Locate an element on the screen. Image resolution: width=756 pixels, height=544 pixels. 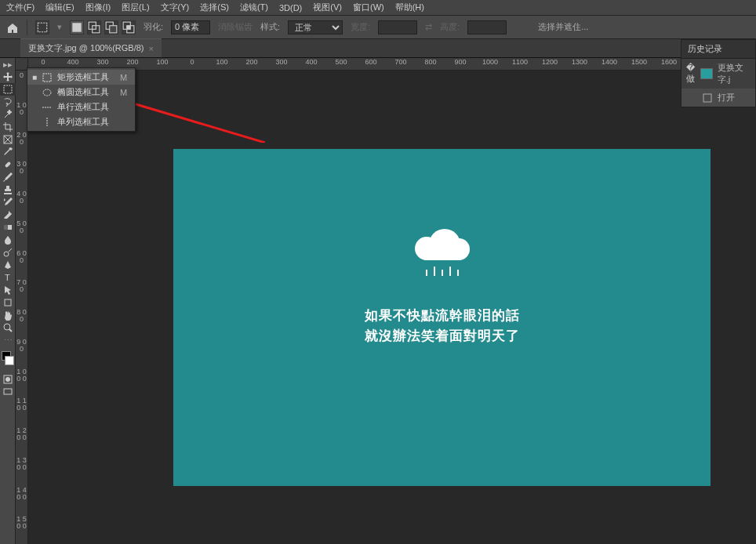
marquee-flyout: ■ 矩形选框工具M 椭圆选框工具M 单行选框工具 单列选框工具 is located at coordinates (82, 100).